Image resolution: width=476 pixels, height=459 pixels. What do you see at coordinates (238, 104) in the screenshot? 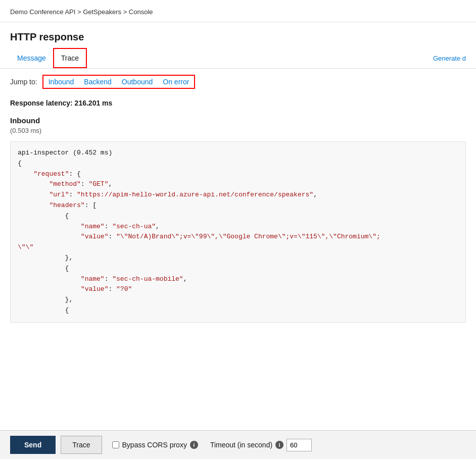
I see `response-latency: Response latency: 216.201 ms` at bounding box center [238, 104].